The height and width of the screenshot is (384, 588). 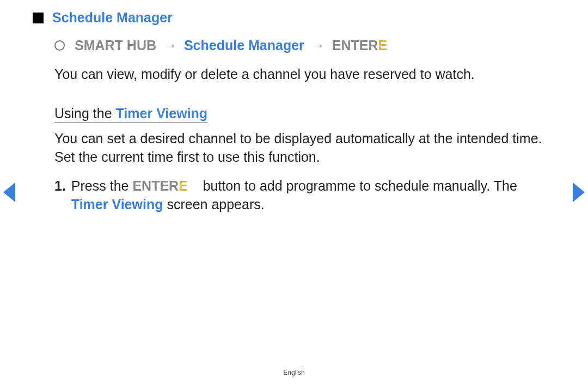 I want to click on subsection-highlight: Timer Viewing, so click(x=162, y=113).